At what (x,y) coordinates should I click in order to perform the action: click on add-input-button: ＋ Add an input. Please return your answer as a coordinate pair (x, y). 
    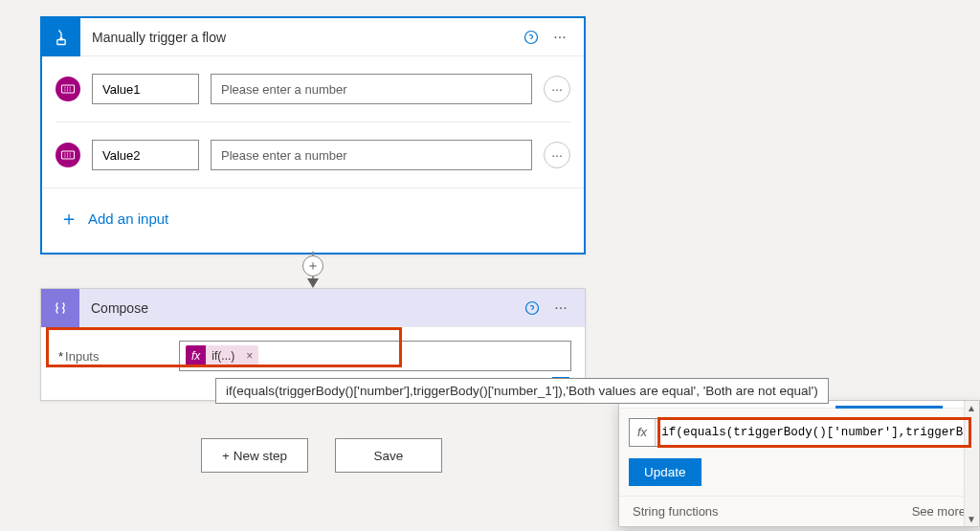
    Looking at the image, I should click on (313, 218).